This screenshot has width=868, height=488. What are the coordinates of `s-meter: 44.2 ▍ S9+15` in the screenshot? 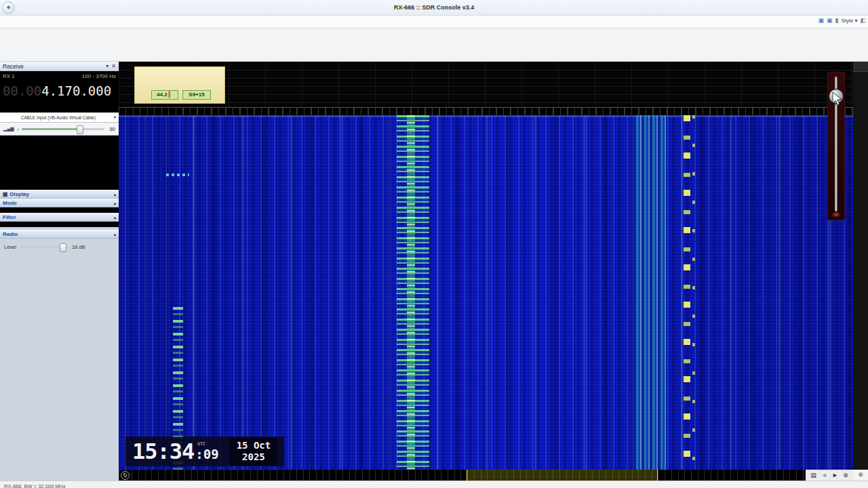 It's located at (180, 85).